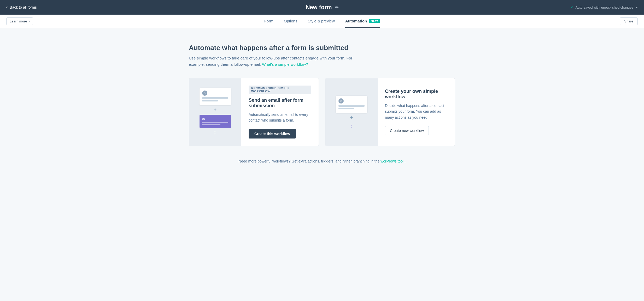 The width and height of the screenshot is (644, 301). I want to click on workflow-cards-container: ☺ + ✉ ⋮ RECOMMENDED SIMPLE WORKFLOW Send…, so click(322, 112).